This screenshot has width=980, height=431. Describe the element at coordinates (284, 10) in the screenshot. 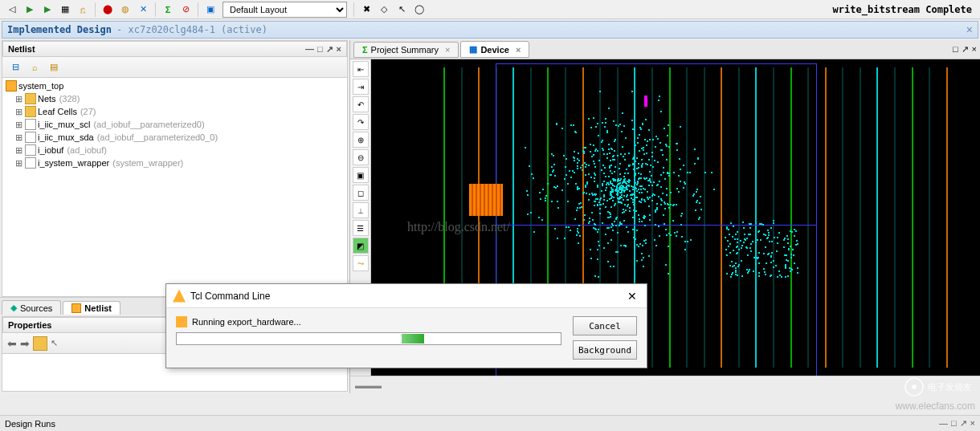

I see `layout-select: Default Layout` at that location.